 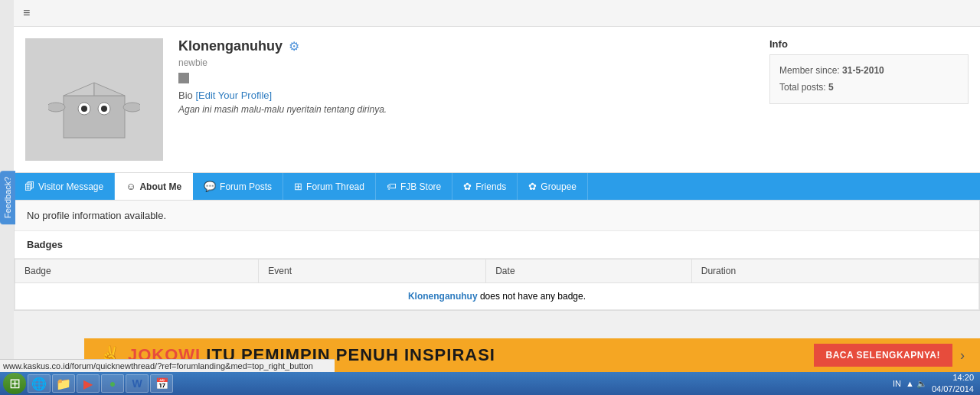 I want to click on tab-friends-label: Friends, so click(x=491, y=187).